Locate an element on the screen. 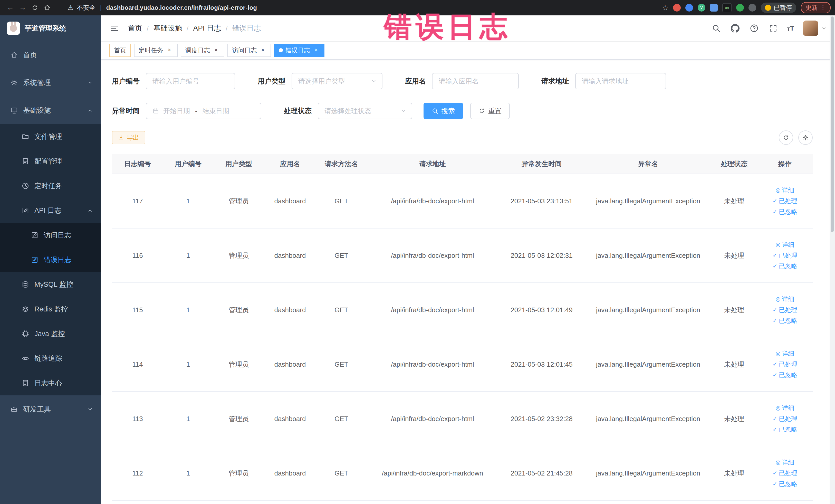  paused-badge: 已暂停 is located at coordinates (779, 8).